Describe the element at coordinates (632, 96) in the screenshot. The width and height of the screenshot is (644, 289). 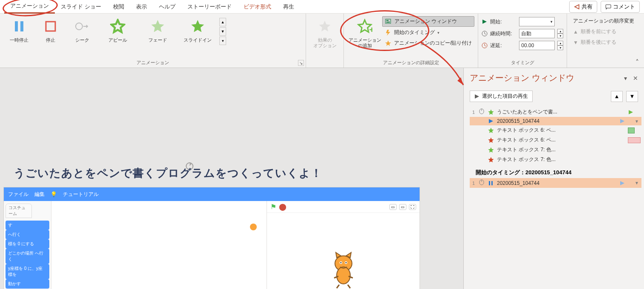
I see `reorder-down-button: ▼` at that location.